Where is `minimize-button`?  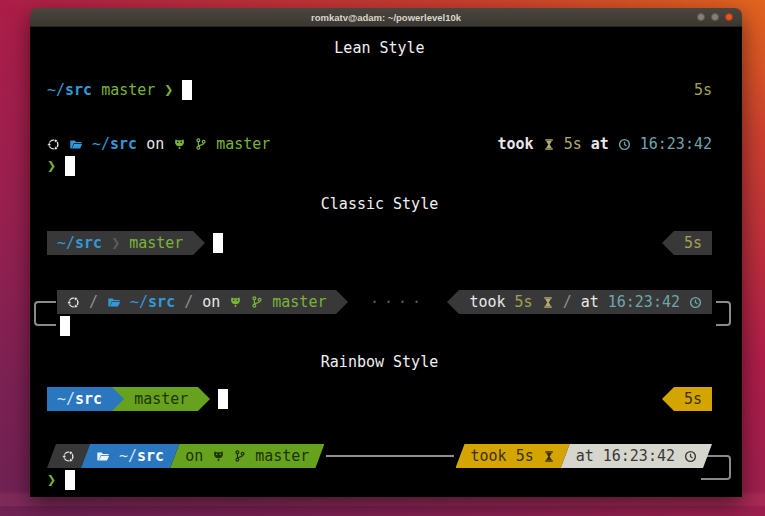 minimize-button is located at coordinates (701, 17).